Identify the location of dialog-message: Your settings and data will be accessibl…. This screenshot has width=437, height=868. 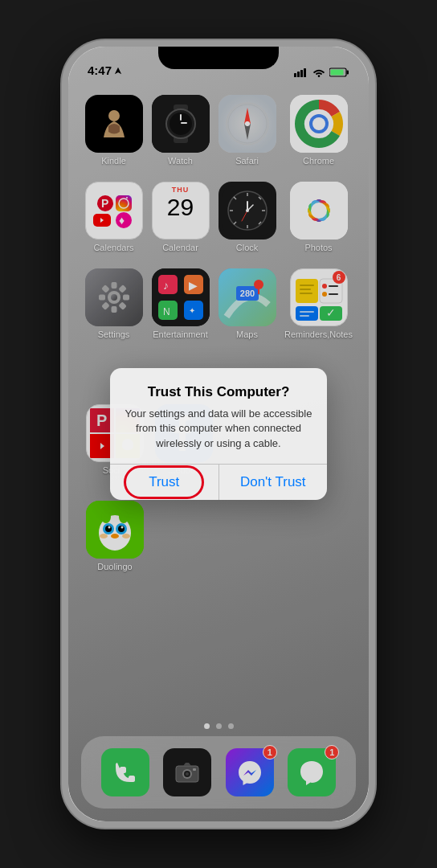
(218, 429).